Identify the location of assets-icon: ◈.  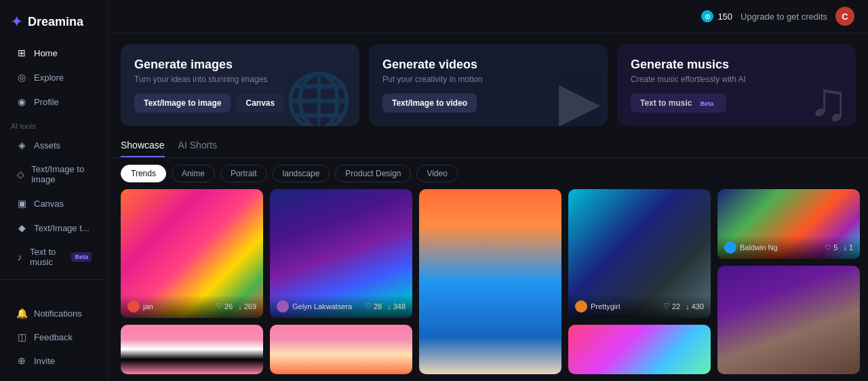
(22, 145).